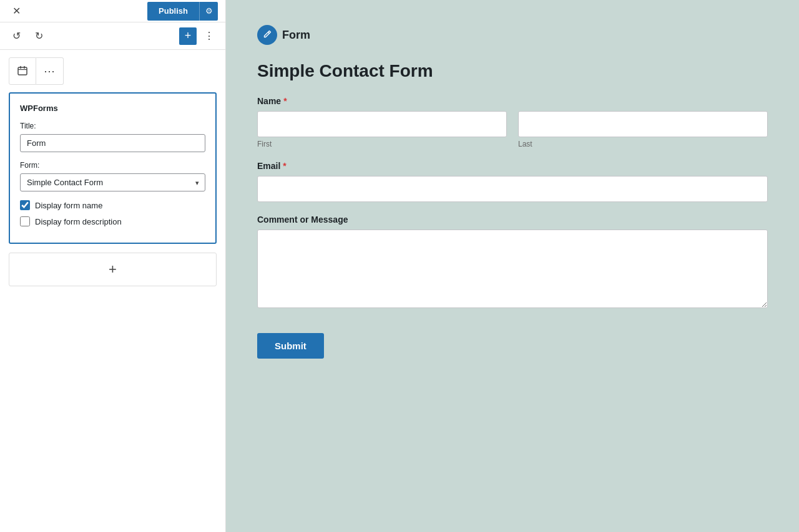 The height and width of the screenshot is (532, 799). I want to click on display-form-description-label: Display form description, so click(79, 222).